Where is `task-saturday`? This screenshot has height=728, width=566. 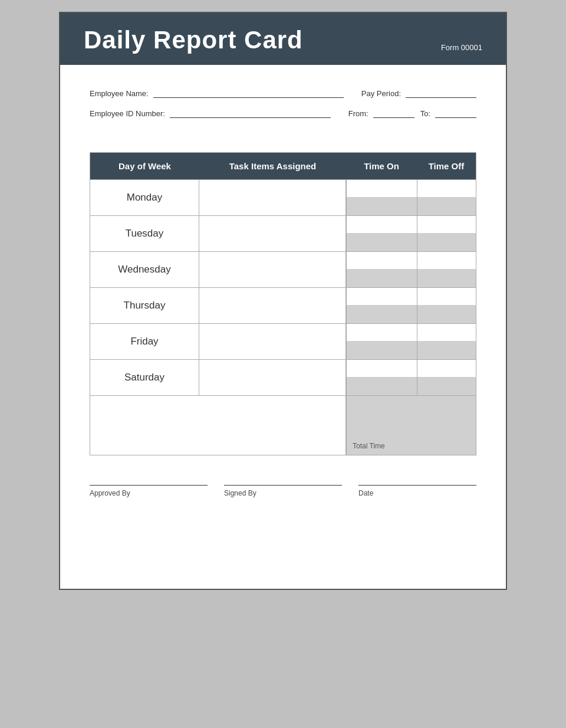 task-saturday is located at coordinates (272, 378).